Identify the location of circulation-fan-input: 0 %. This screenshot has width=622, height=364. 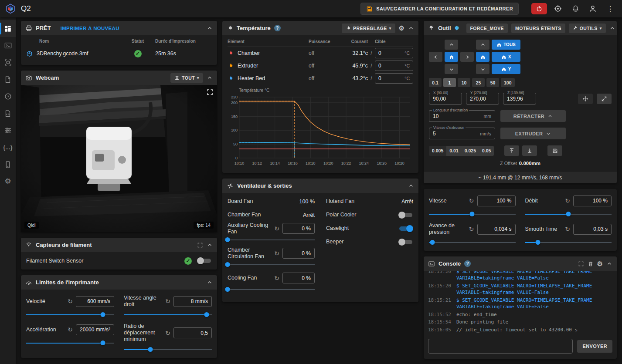
(299, 253).